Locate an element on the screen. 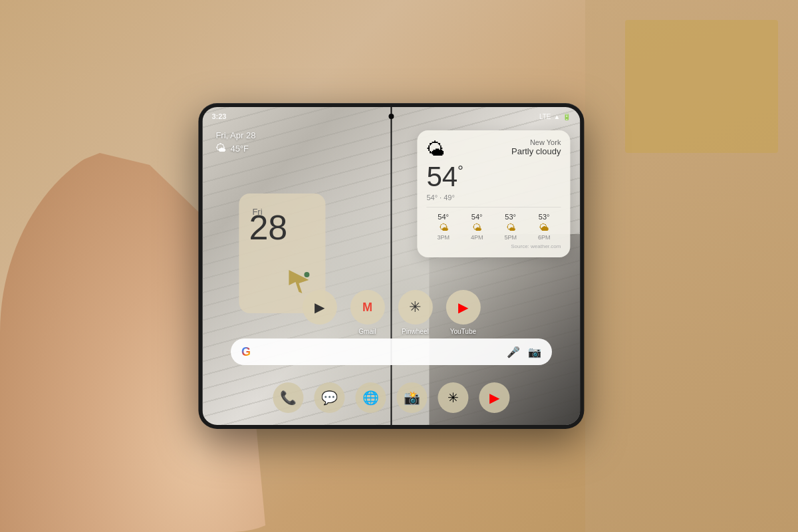 Image resolution: width=798 pixels, height=532 pixels. date-widget: Fri, Apr 28 🌤 45°F is located at coordinates (235, 142).